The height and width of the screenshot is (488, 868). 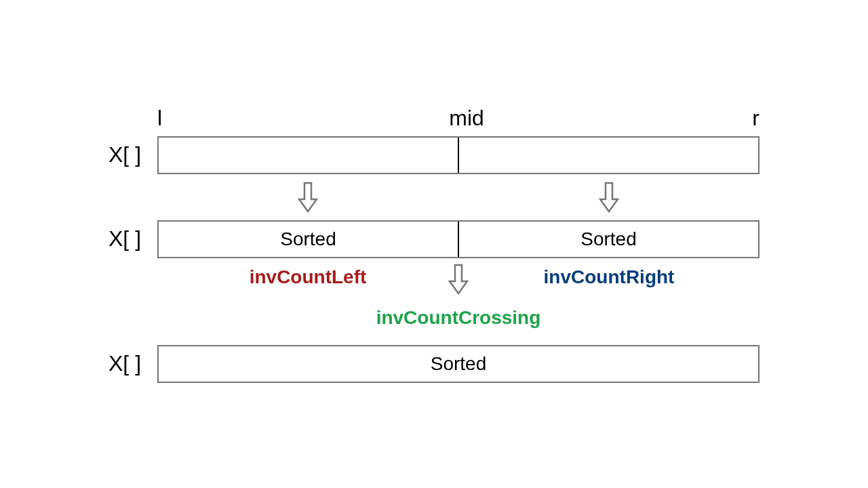 I want to click on array-row-1: X[ ], so click(x=434, y=155).